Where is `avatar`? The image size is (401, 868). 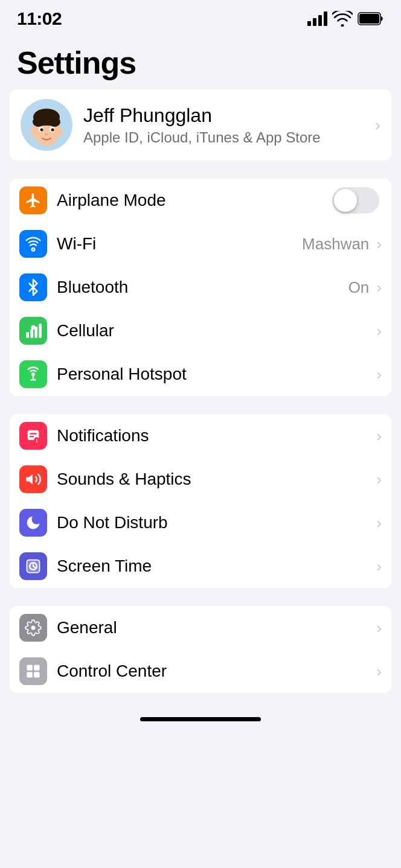
avatar is located at coordinates (47, 125).